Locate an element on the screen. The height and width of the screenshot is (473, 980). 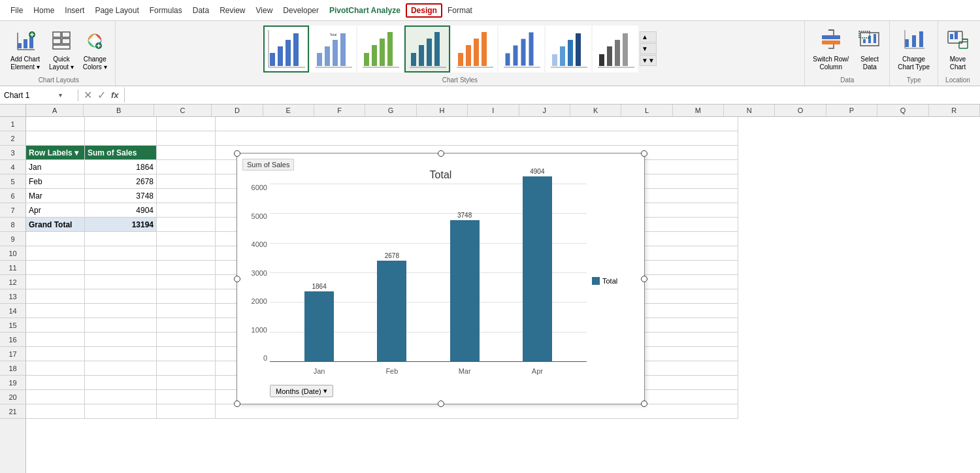
cell-c15 is located at coordinates (186, 325).